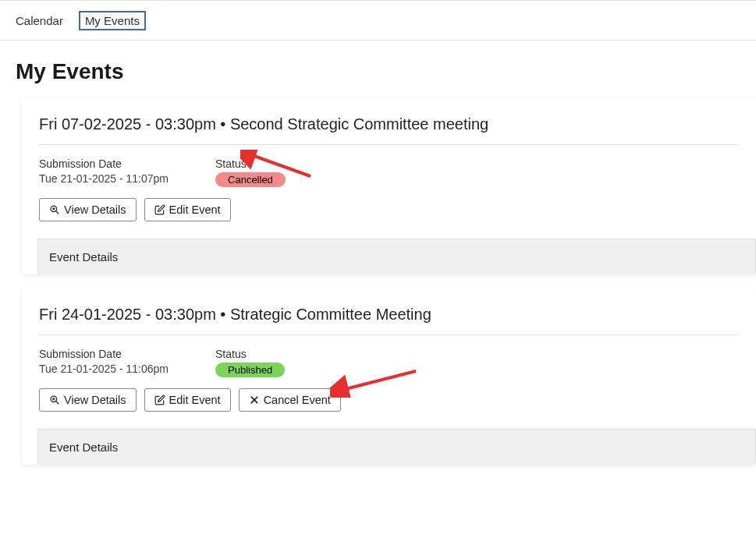 This screenshot has height=559, width=756. Describe the element at coordinates (389, 400) in the screenshot. I see `actions-row: View Details Edit Event Cancel Event` at that location.